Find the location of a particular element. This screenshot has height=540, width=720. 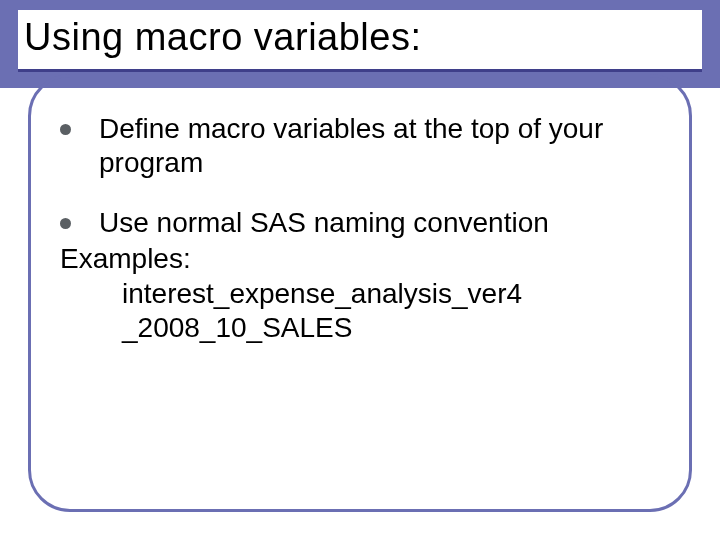

slide-title: Using macro variables: is located at coordinates (360, 38).